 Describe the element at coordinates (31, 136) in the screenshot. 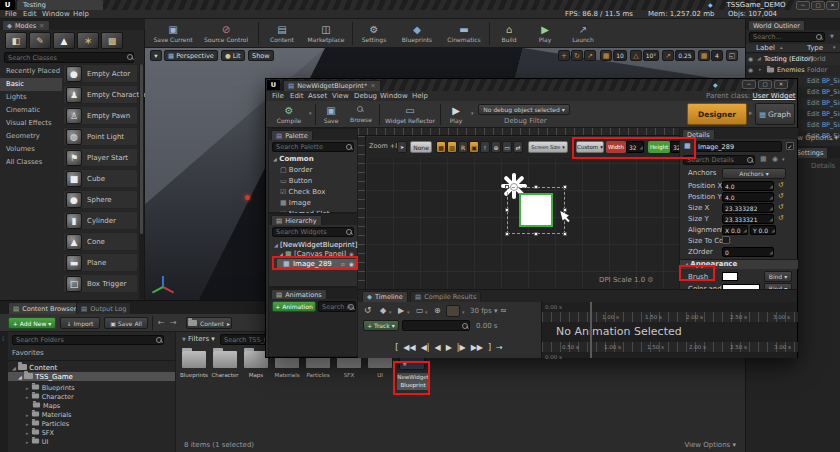

I see `category-geometry: Geometry` at that location.